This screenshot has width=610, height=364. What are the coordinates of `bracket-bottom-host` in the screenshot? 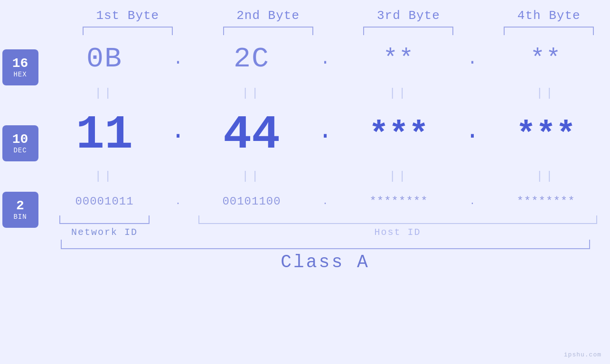 It's located at (398, 220).